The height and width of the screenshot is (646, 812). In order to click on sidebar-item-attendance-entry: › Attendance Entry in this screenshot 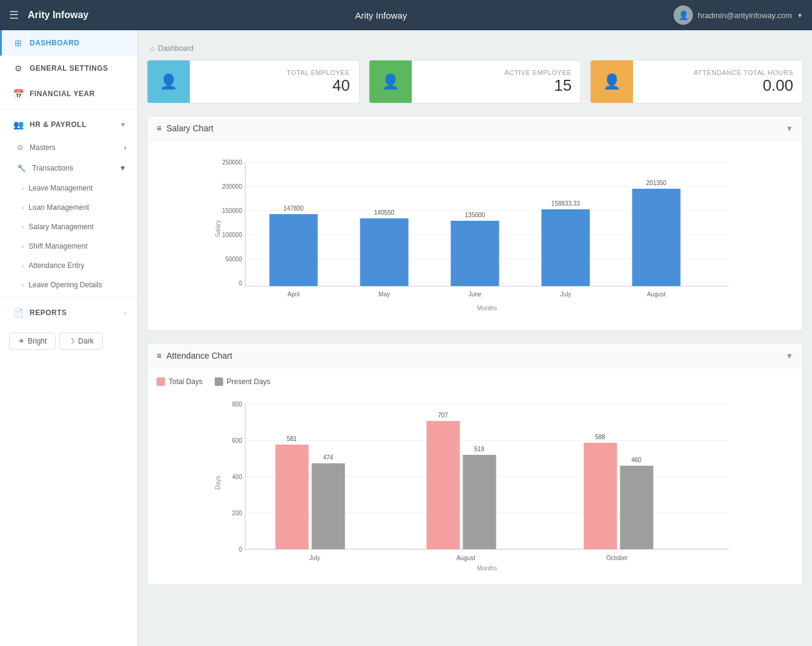, I will do `click(69, 266)`.